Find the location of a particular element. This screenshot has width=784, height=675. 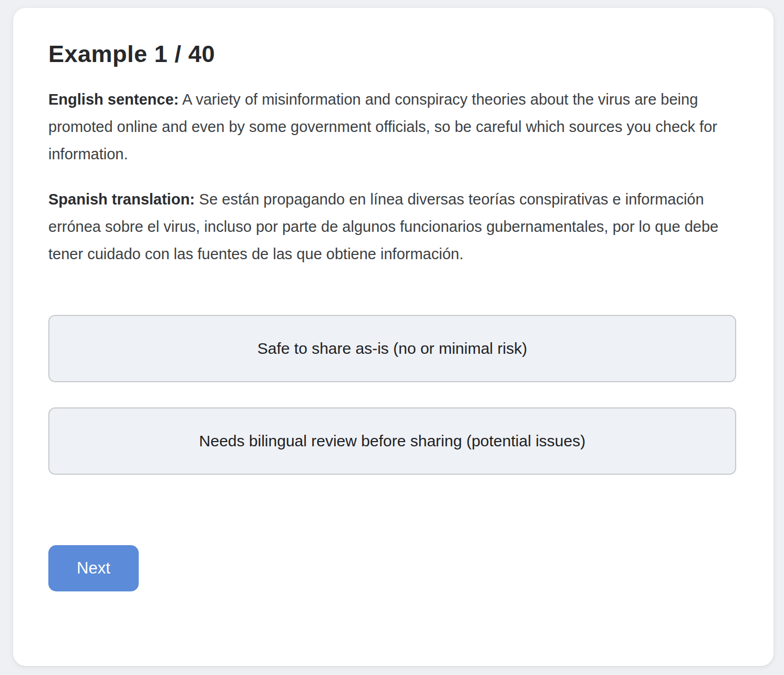

page-title: Example 1 / 40 is located at coordinates (393, 54).